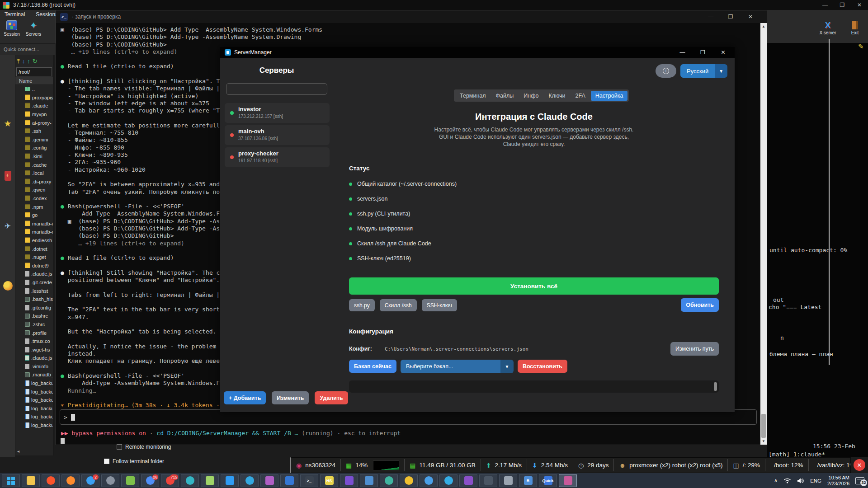 This screenshot has width=868, height=488. Describe the element at coordinates (439, 305) in the screenshot. I see `component-button: SSH-ключ` at that location.